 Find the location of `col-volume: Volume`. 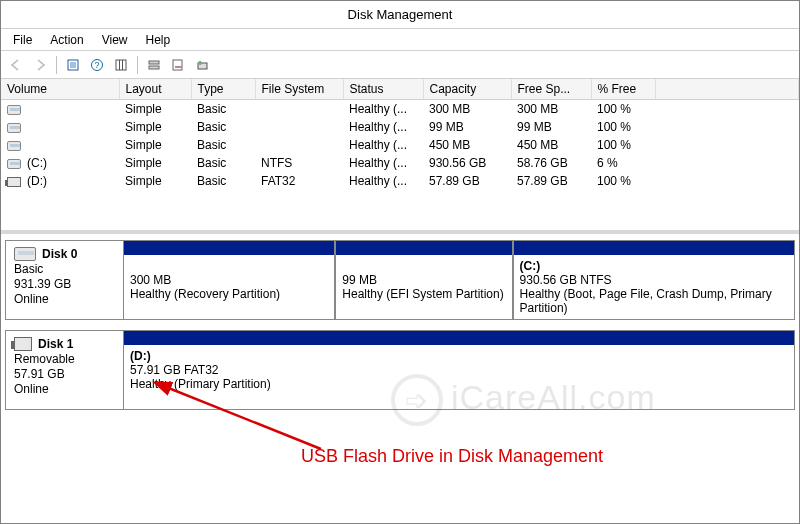

col-volume: Volume is located at coordinates (60, 90).